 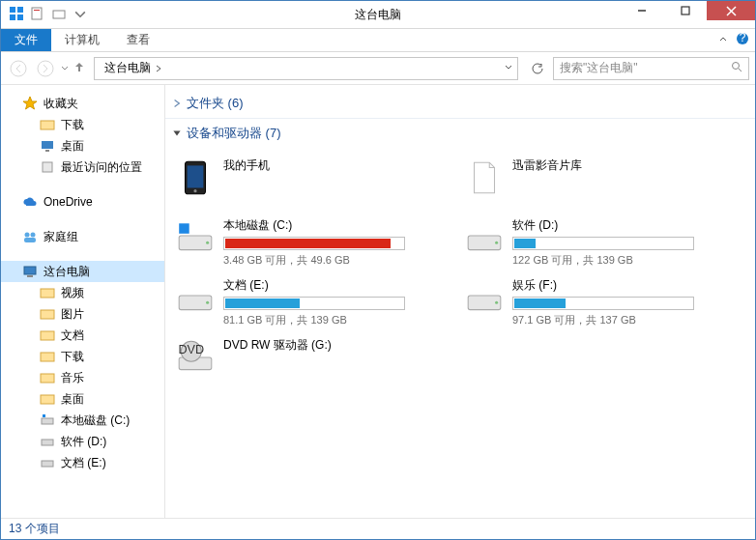 I want to click on cloud-icon, so click(x=30, y=202).